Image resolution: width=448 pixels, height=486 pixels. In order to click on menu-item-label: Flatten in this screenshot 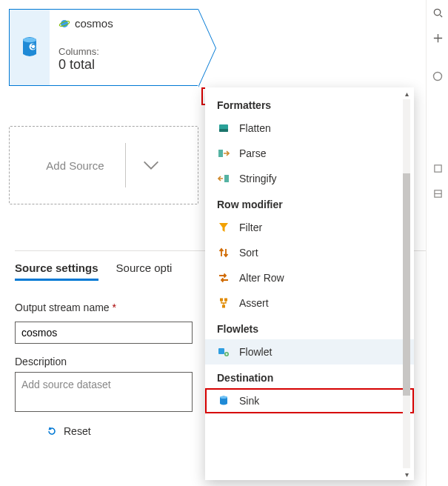, I will do `click(255, 128)`.